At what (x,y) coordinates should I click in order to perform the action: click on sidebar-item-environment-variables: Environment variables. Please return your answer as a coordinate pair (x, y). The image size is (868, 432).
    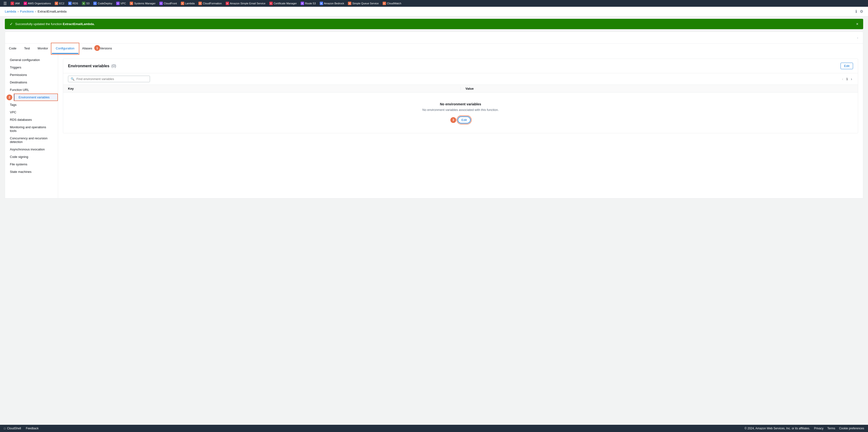
    Looking at the image, I should click on (36, 97).